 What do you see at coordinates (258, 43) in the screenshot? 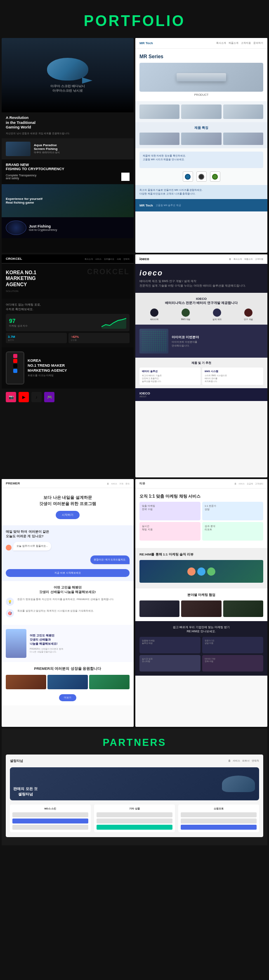
I see `mr-nav-item: 문의하기` at bounding box center [258, 43].